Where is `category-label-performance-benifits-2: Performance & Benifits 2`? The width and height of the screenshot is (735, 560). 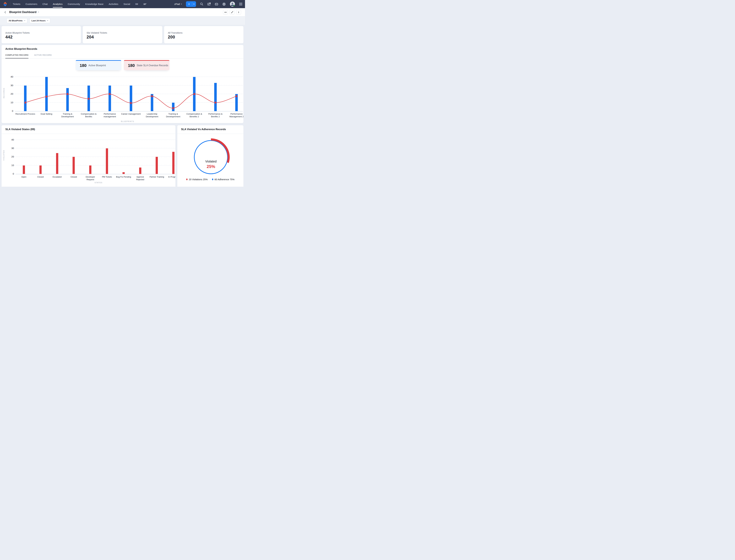 category-label-performance-benifits-2: Performance & Benifits 2 is located at coordinates (215, 115).